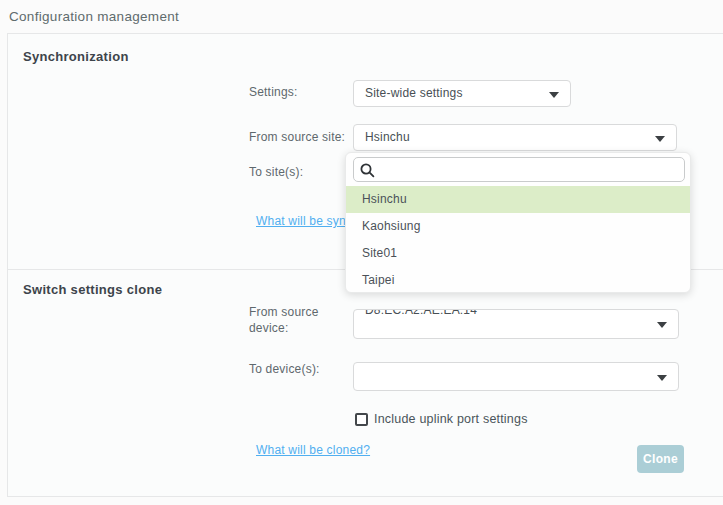 The width and height of the screenshot is (723, 505). What do you see at coordinates (451, 419) in the screenshot?
I see `include-uplink-checkbox-label: Include uplink port settings` at bounding box center [451, 419].